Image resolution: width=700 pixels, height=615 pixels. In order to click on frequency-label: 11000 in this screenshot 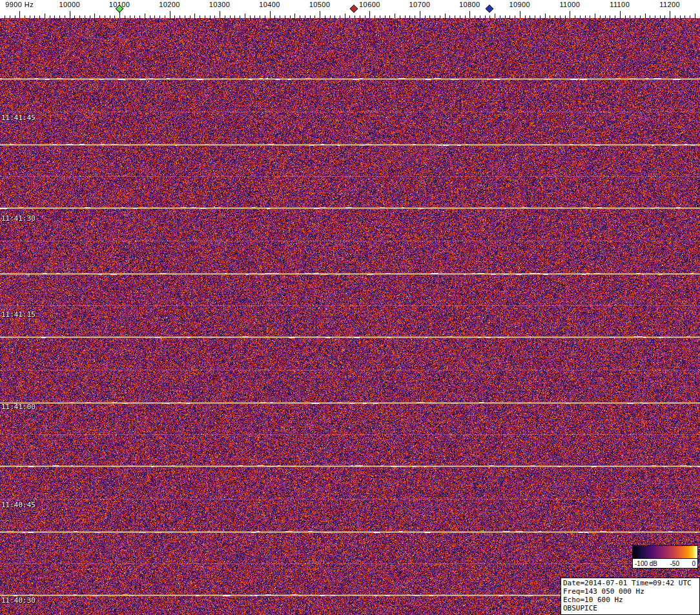, I will do `click(570, 5)`.